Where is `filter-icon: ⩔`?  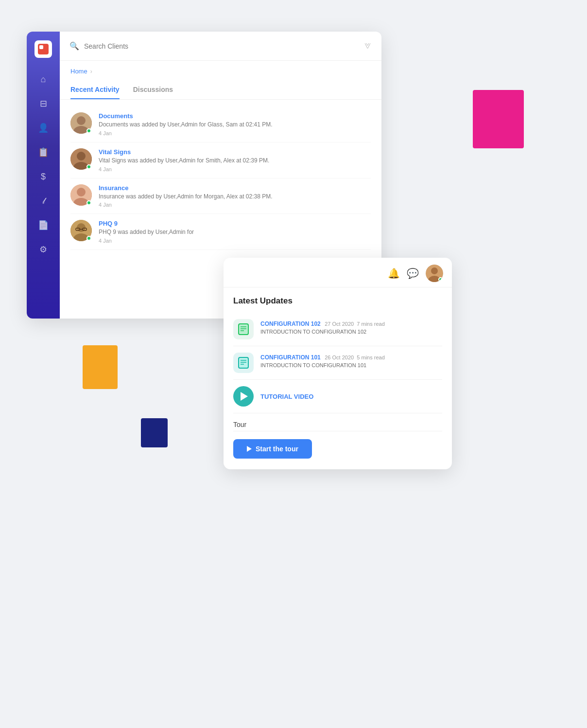
filter-icon: ⩔ is located at coordinates (368, 46).